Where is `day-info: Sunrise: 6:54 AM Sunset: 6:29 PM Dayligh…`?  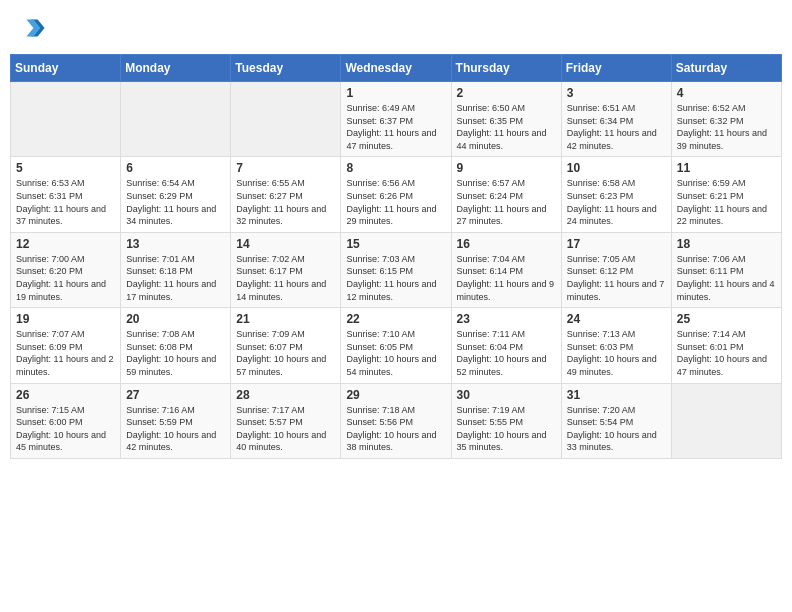 day-info: Sunrise: 6:54 AM Sunset: 6:29 PM Dayligh… is located at coordinates (176, 202).